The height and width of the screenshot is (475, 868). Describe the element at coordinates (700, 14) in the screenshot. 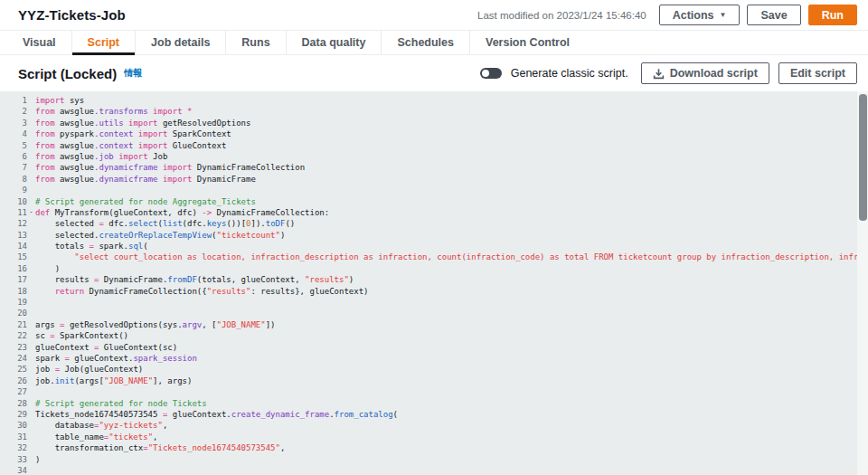

I see `actions-button: Actions ▼` at that location.